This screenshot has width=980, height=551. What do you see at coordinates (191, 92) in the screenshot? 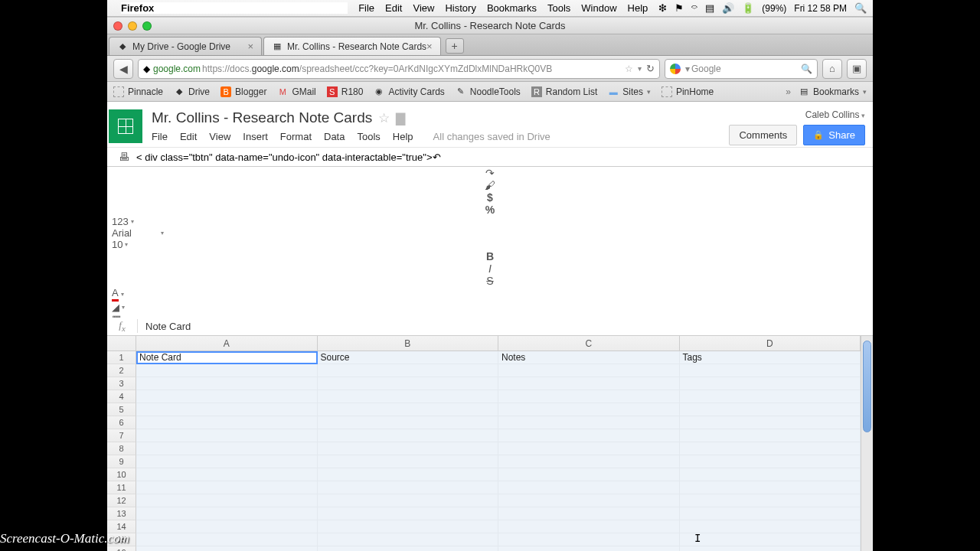
I see `bookmark-item: ◆Drive` at bounding box center [191, 92].